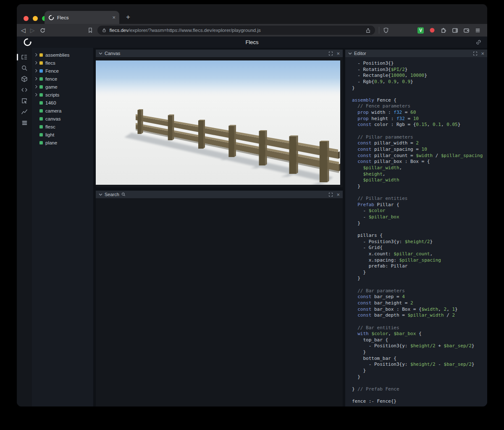 The image size is (504, 430). What do you see at coordinates (63, 63) in the screenshot?
I see `tree-item-flecs: flecs` at bounding box center [63, 63].